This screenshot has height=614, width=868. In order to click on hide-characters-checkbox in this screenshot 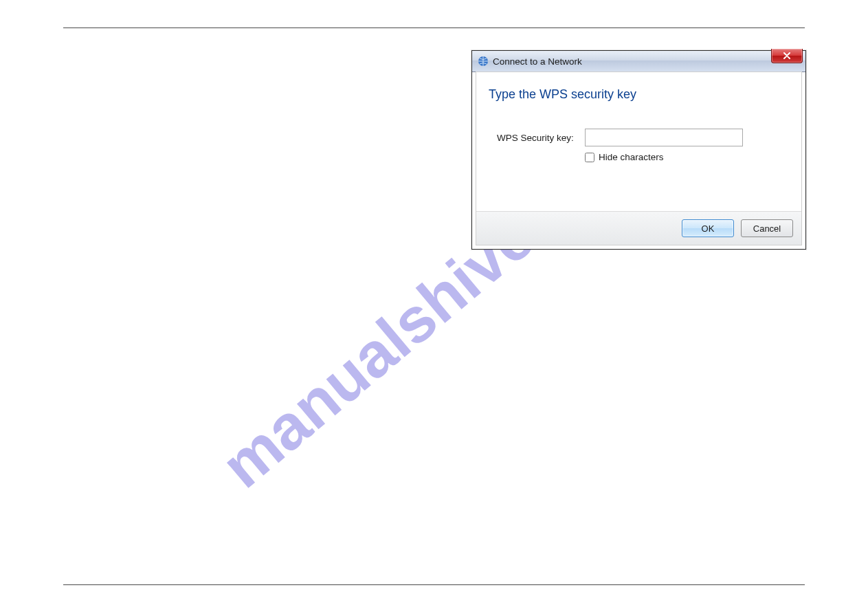, I will do `click(590, 157)`.